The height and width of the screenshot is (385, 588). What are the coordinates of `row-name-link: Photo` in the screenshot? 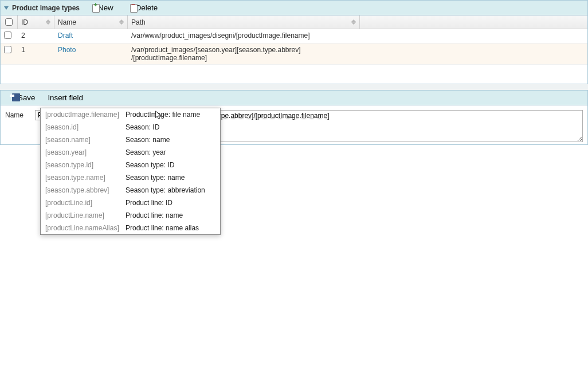 It's located at (91, 54).